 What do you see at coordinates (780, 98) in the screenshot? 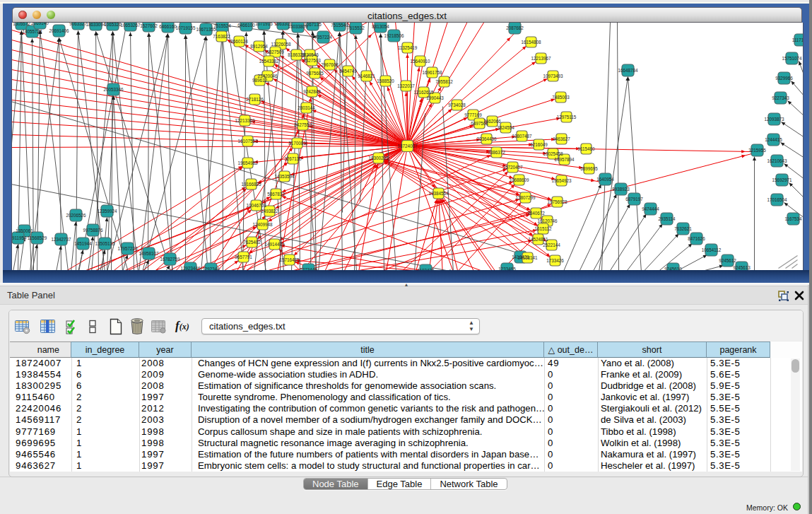
I see `svg-text: 9227343` at bounding box center [780, 98].